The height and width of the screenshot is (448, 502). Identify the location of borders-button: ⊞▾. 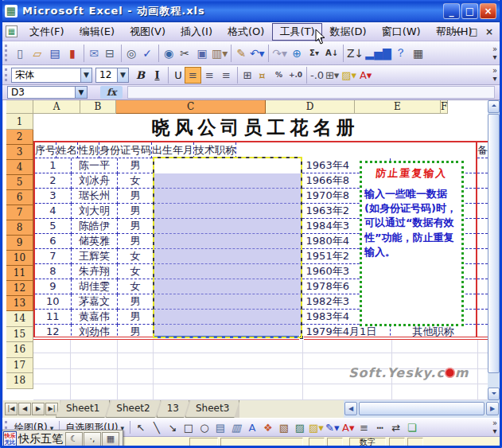
(333, 75).